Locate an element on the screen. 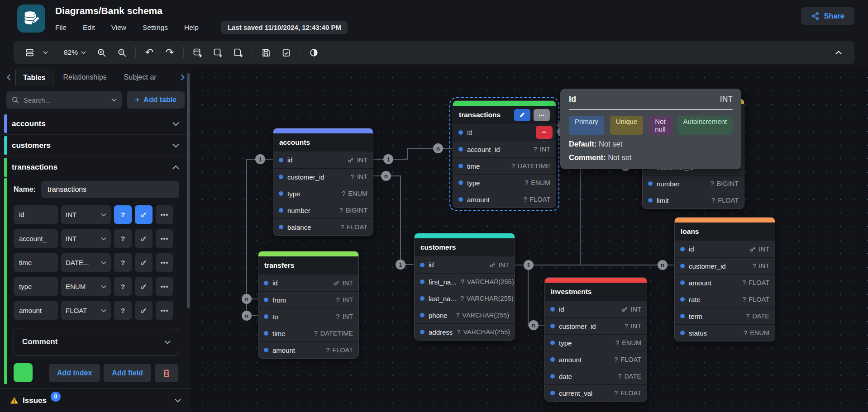 This screenshot has width=868, height=412. table-field-row: id− is located at coordinates (504, 132).